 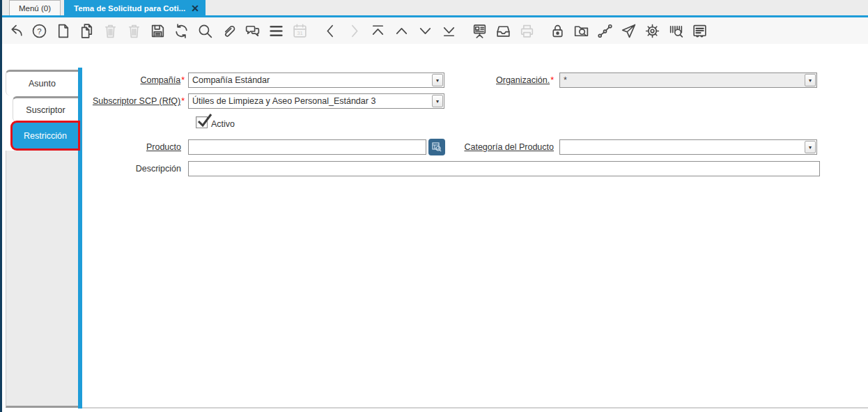 What do you see at coordinates (15, 31) in the screenshot?
I see `undo-icon` at bounding box center [15, 31].